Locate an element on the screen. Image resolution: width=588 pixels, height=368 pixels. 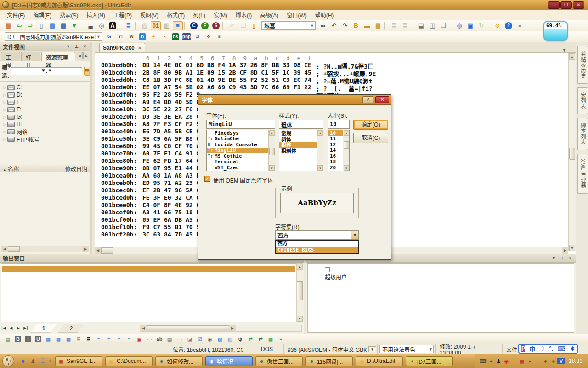
format-toolbar-icon: ψ is located at coordinates (240, 339).